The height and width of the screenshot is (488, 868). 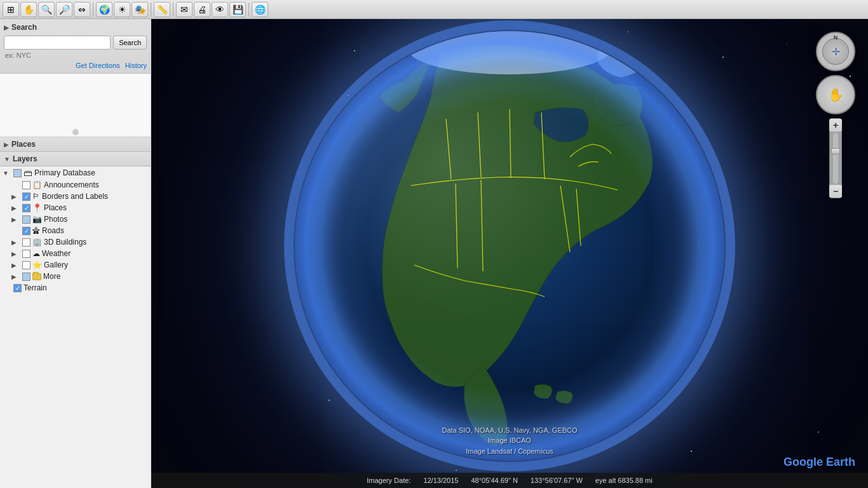 What do you see at coordinates (136, 65) in the screenshot?
I see `history-link: History` at bounding box center [136, 65].